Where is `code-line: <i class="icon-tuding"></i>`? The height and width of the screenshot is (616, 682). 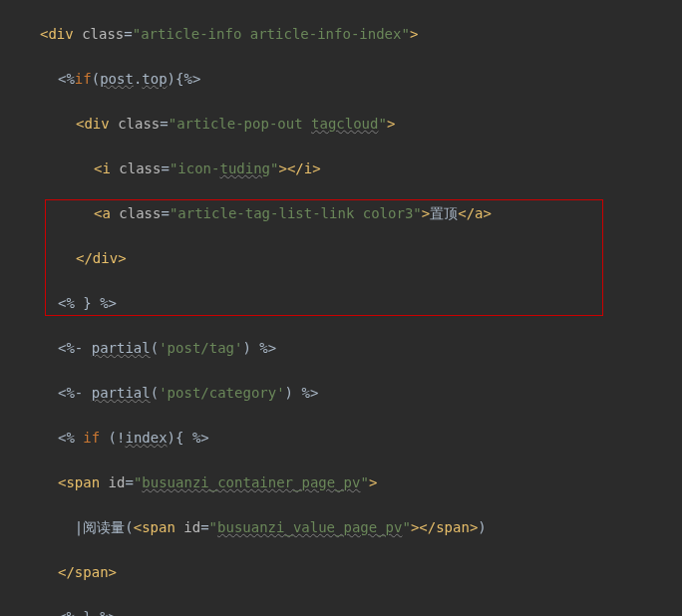 code-line: <i class="icon-tuding"></i> is located at coordinates (343, 169).